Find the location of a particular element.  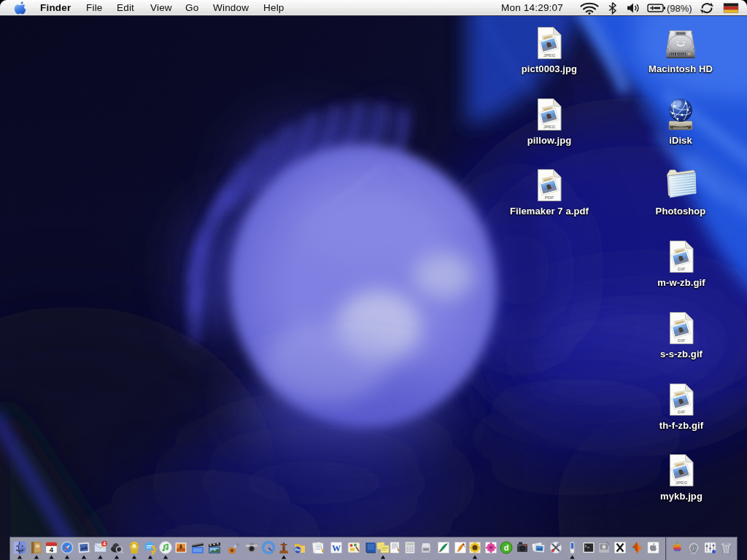

svg-text: PDF is located at coordinates (550, 197).